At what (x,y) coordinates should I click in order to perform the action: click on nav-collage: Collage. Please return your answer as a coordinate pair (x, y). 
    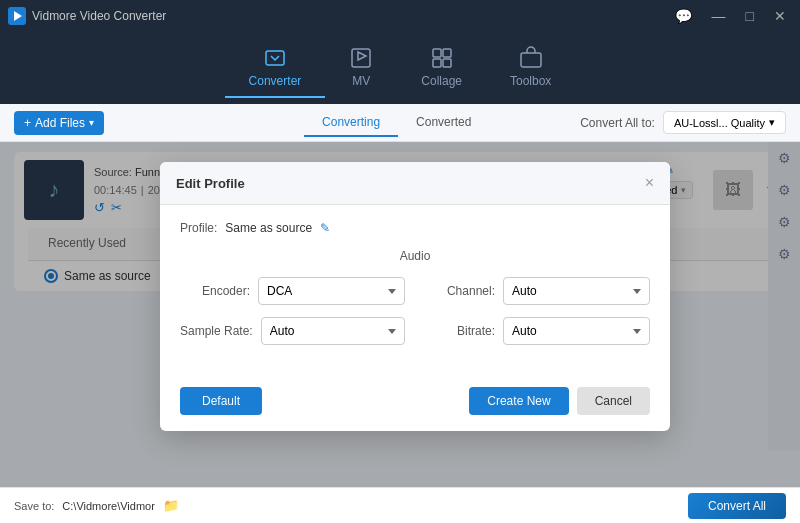
    Looking at the image, I should click on (442, 68).